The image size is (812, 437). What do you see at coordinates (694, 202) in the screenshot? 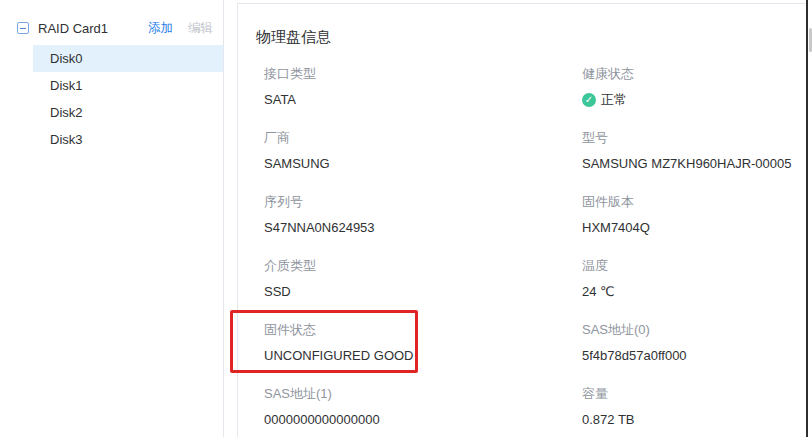
I see `field-label: 固件版本` at bounding box center [694, 202].